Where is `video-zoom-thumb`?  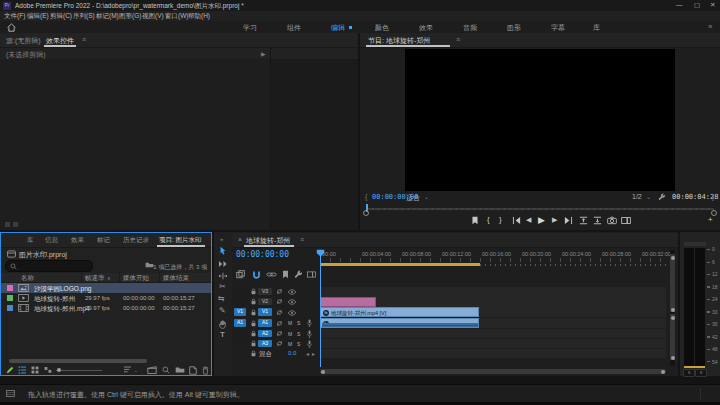
video-zoom-thumb is located at coordinates (672, 283).